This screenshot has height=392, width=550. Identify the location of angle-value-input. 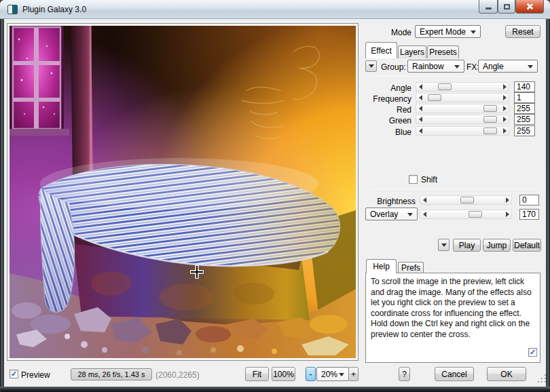
(524, 87).